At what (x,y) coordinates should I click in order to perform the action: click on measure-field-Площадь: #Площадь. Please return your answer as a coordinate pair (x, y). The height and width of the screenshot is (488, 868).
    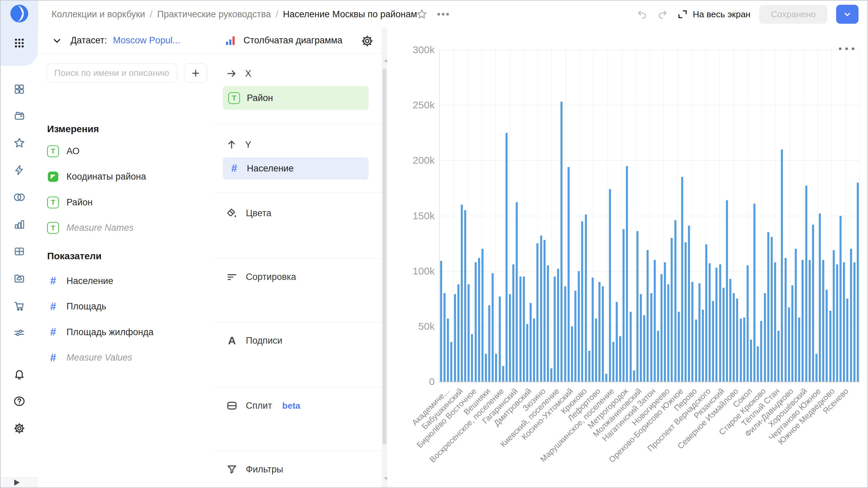
    Looking at the image, I should click on (77, 307).